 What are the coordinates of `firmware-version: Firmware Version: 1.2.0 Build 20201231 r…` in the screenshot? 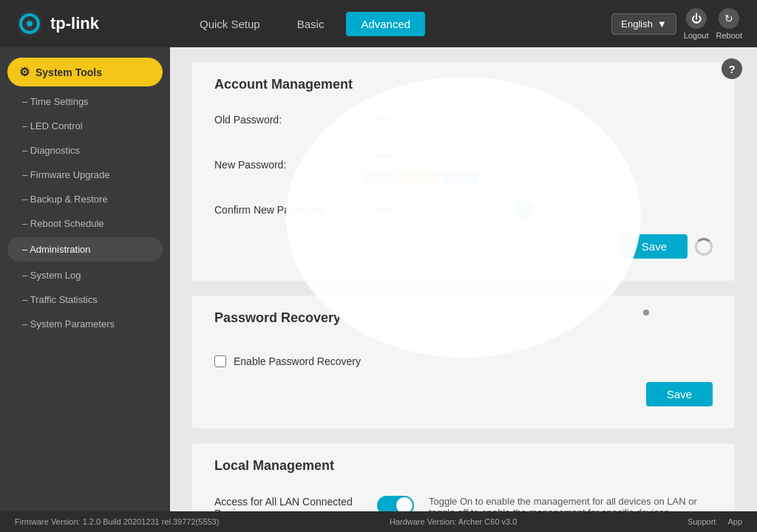 It's located at (117, 522).